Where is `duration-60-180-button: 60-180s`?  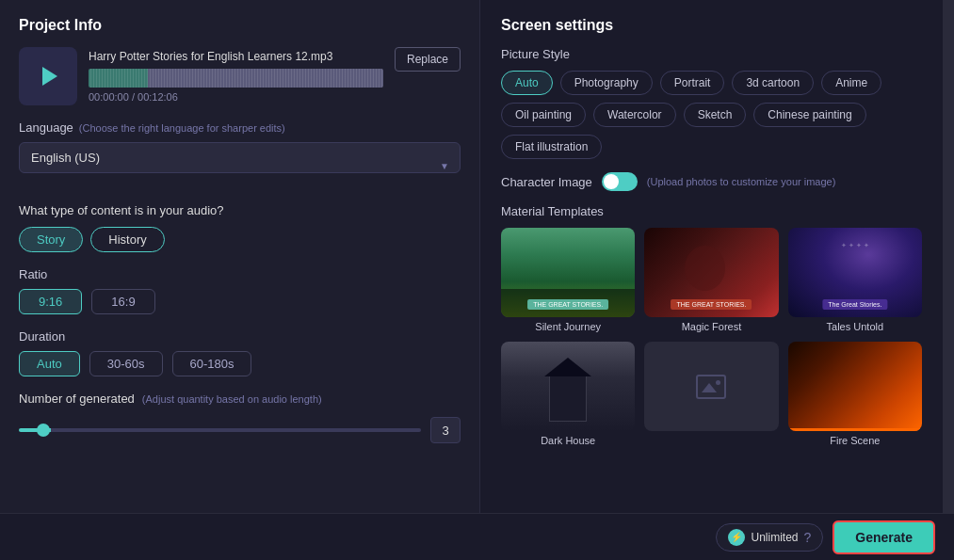 duration-60-180-button: 60-180s is located at coordinates (213, 363).